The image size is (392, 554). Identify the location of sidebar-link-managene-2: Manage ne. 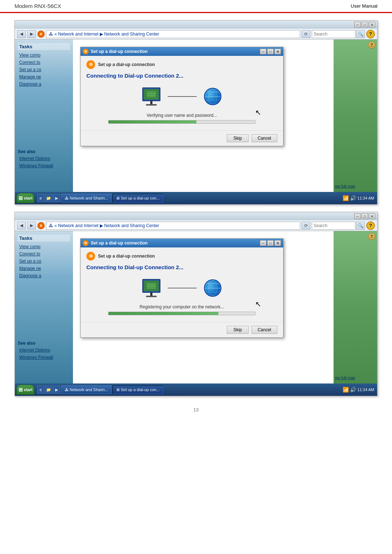
(44, 268).